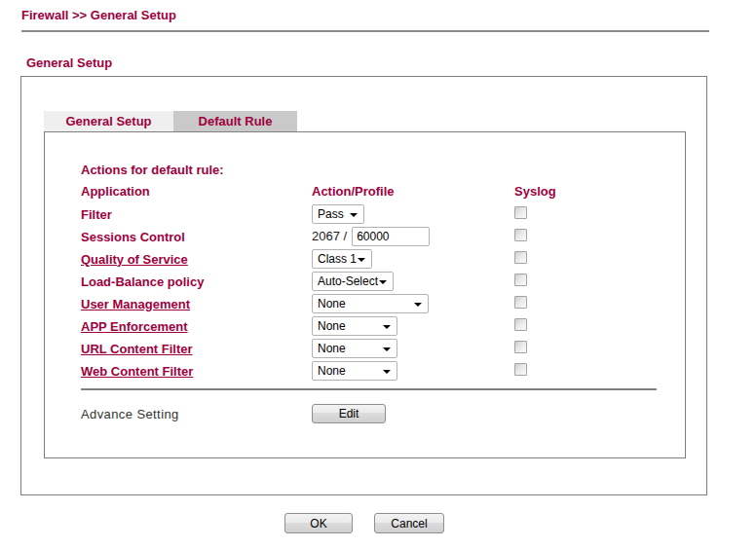  Describe the element at coordinates (520, 370) in the screenshot. I see `web-content-filter-syslog-checkbox` at that location.